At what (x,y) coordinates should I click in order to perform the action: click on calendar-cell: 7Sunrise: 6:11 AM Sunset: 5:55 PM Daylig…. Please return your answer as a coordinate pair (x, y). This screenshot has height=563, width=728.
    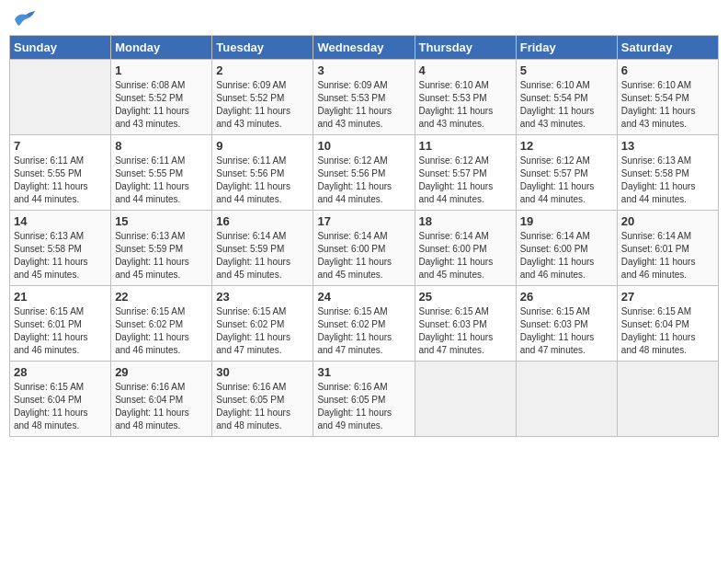
    Looking at the image, I should click on (61, 173).